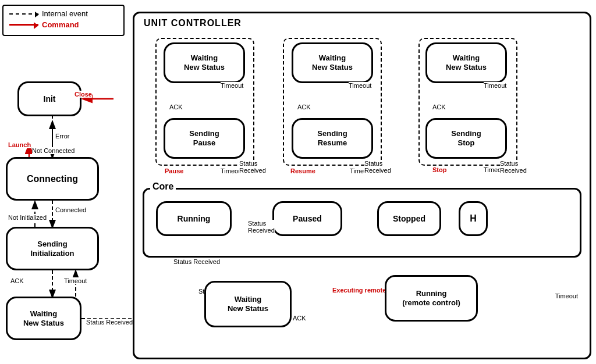 This screenshot has height=364, width=596. I want to click on sending-init-label: SendingInitialization, so click(52, 249).